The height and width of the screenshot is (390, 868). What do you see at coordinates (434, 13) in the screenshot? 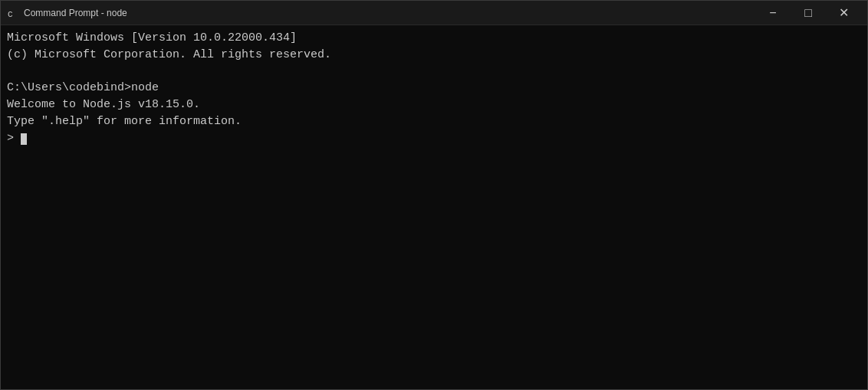
I see `title-bar: C Command Prompt - node − □ ✕` at bounding box center [434, 13].